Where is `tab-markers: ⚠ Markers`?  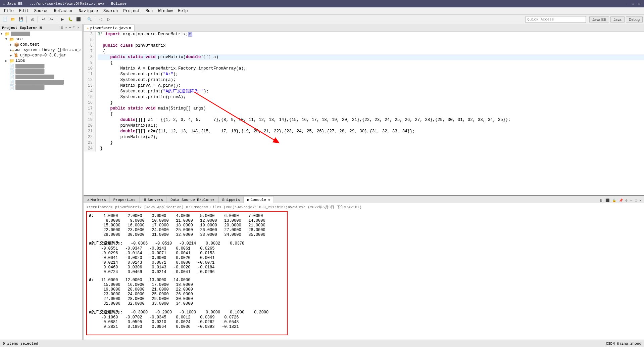 tab-markers: ⚠ Markers is located at coordinates (97, 200).